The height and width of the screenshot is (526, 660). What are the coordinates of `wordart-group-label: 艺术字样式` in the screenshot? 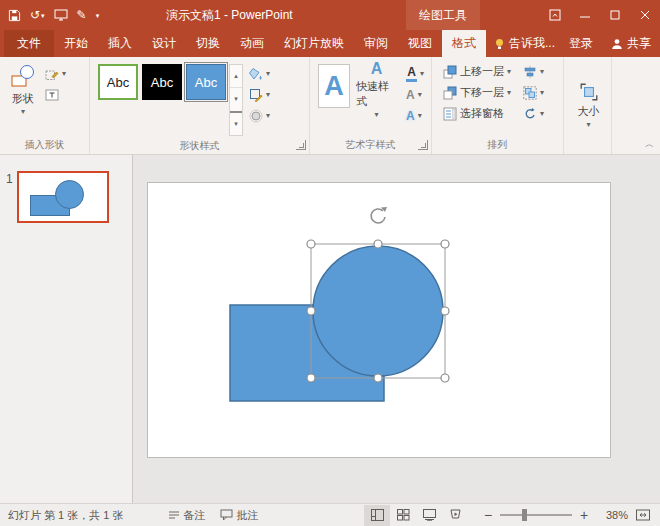 It's located at (371, 145).